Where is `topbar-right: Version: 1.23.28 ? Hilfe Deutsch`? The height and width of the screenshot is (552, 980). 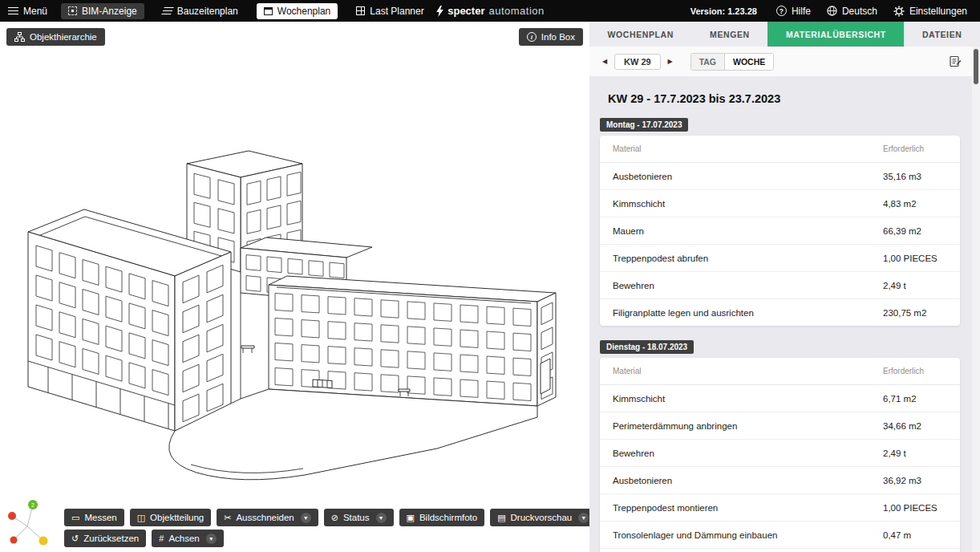 topbar-right: Version: 1.23.28 ? Hilfe Deutsch is located at coordinates (828, 11).